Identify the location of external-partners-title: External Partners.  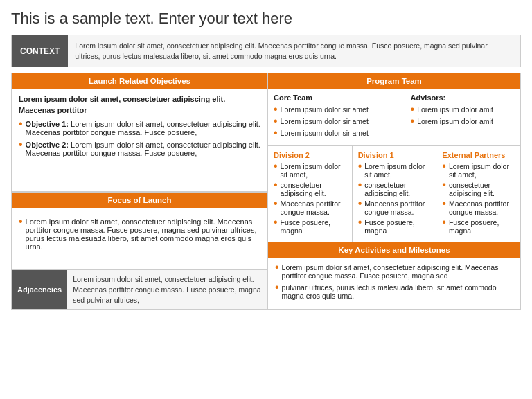
(478, 155).